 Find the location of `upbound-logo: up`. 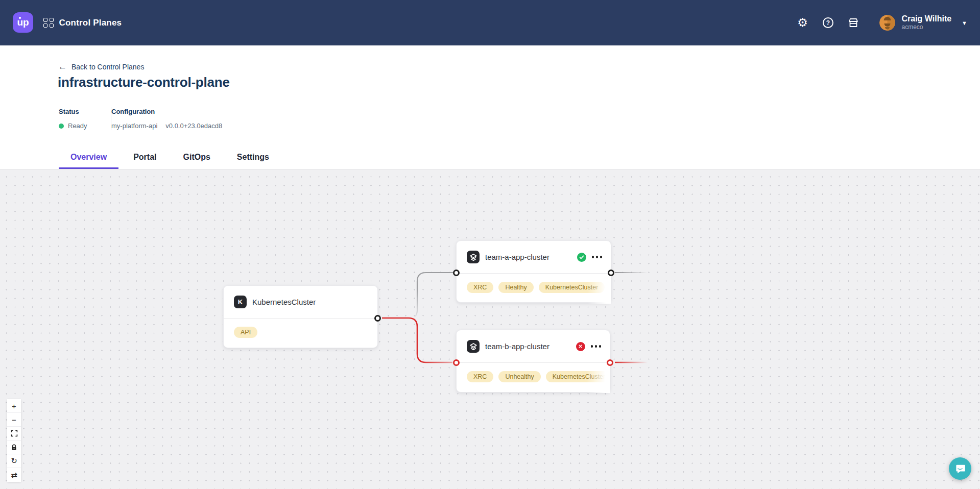

upbound-logo: up is located at coordinates (23, 22).